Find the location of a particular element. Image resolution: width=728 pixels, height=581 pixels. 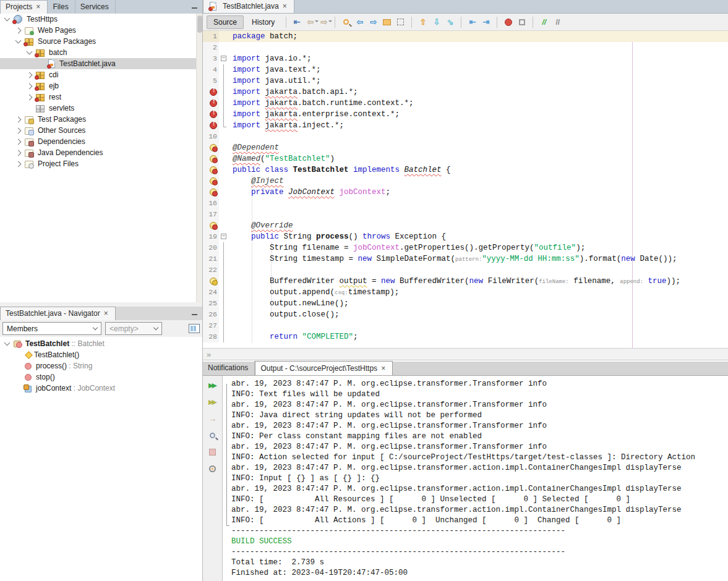

code-line: @Named("TestBatchlet") is located at coordinates (465, 159).